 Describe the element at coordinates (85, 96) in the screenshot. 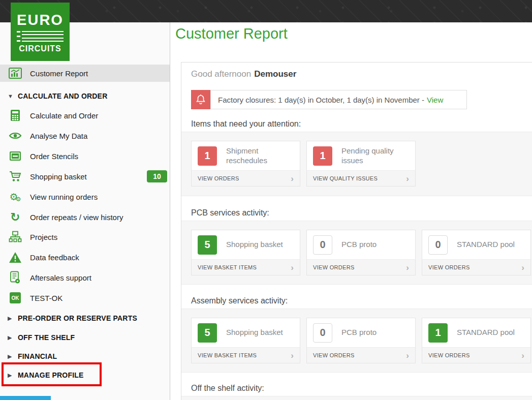

I see `sidebar-section-calculate-and-order: ▼ CALCULATE AND ORDER` at that location.